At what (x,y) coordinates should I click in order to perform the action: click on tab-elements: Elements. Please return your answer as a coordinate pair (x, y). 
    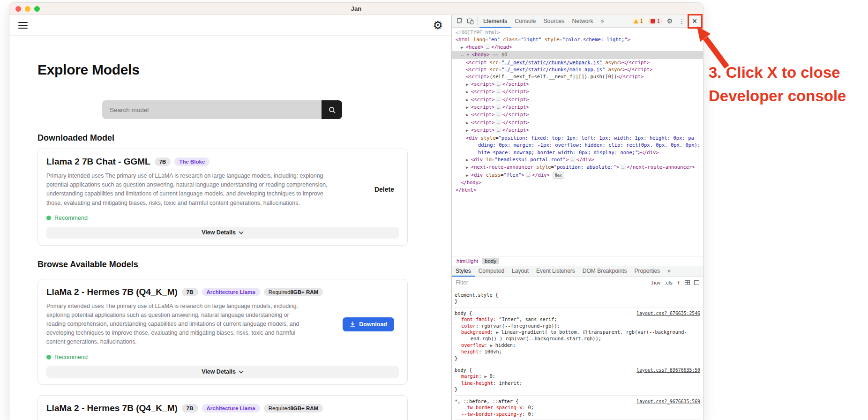
    Looking at the image, I should click on (495, 22).